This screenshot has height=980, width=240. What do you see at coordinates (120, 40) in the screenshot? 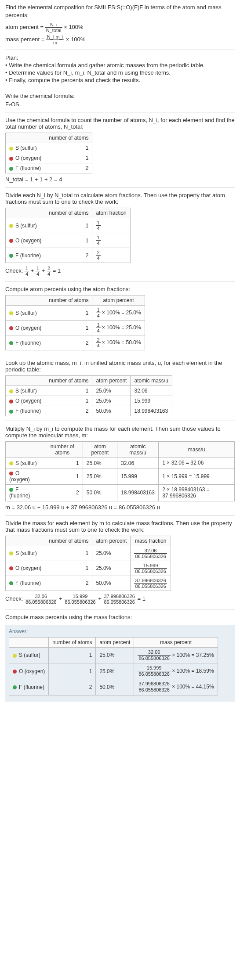
I see `mass-percent-formula: mass percent = N_i m_im × 100%` at bounding box center [120, 40].